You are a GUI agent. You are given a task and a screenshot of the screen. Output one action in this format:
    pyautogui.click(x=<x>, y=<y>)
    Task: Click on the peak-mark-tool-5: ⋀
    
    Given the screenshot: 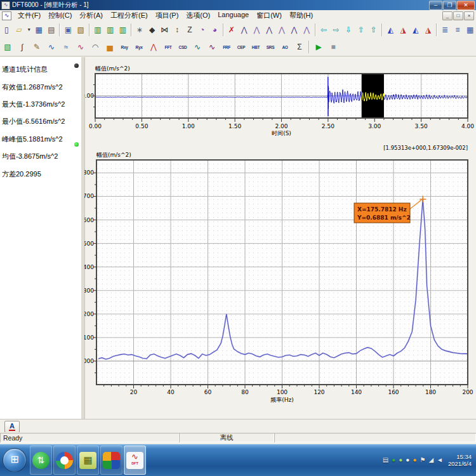 What is the action you would take?
    pyautogui.click(x=294, y=30)
    